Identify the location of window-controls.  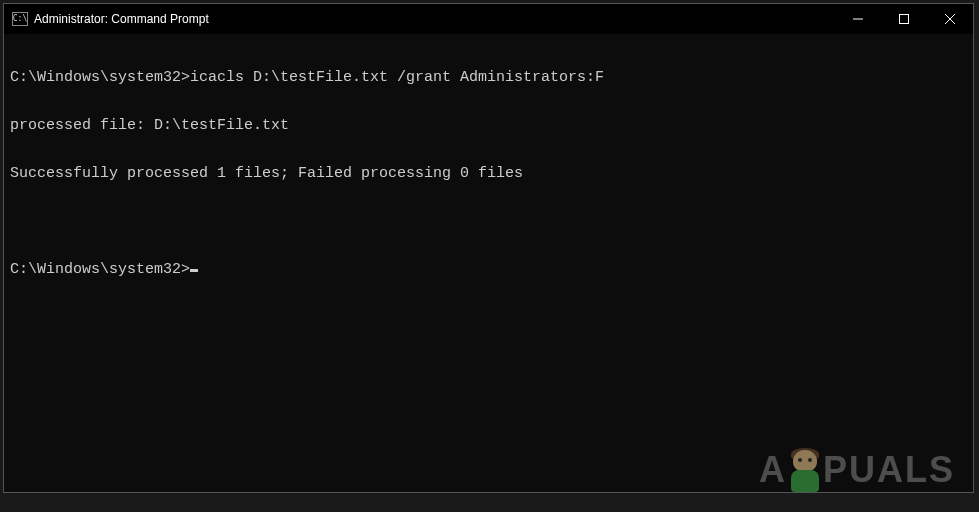
(904, 19).